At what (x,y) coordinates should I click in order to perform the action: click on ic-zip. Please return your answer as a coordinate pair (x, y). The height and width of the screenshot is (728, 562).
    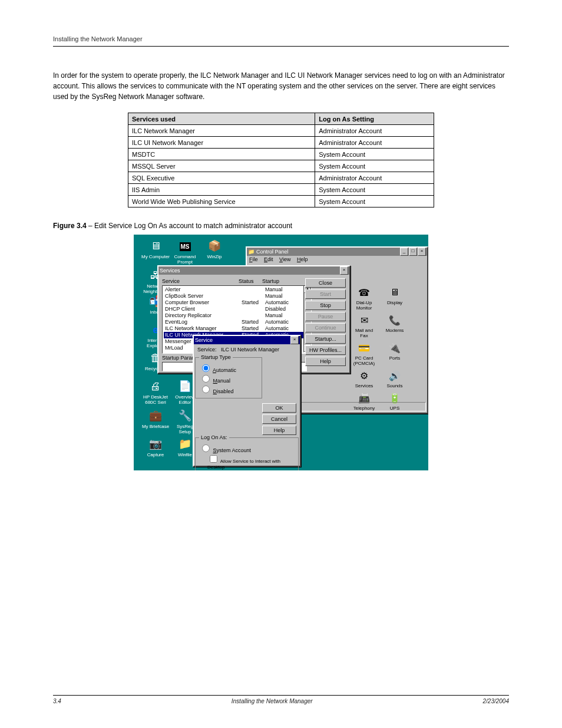
    Looking at the image, I should click on (214, 246).